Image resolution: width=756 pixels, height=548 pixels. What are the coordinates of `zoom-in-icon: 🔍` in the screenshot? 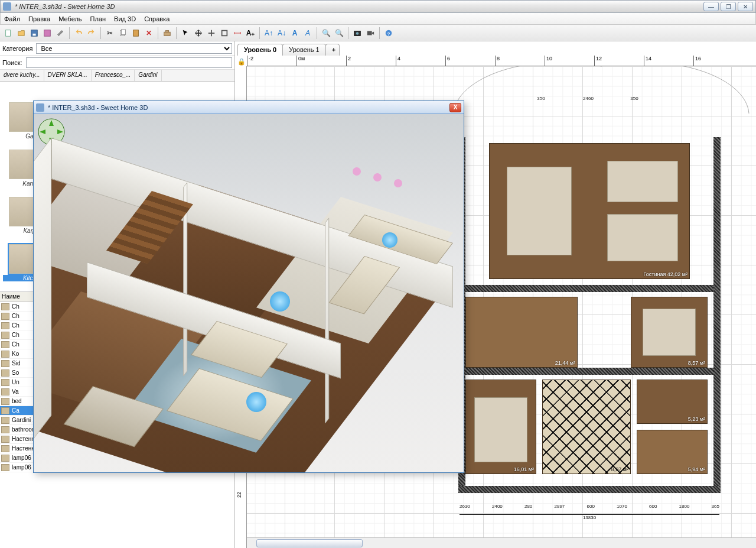 It's located at (326, 33).